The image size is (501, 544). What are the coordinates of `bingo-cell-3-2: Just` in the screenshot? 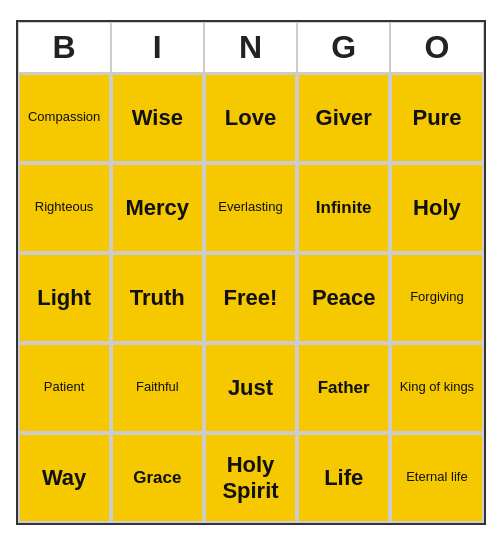 It's located at (250, 388).